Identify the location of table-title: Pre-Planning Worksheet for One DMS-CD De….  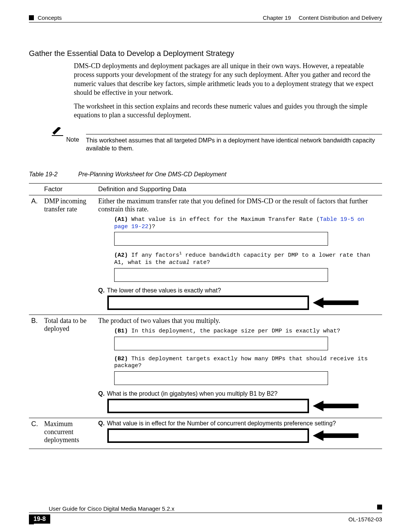
(152, 174).